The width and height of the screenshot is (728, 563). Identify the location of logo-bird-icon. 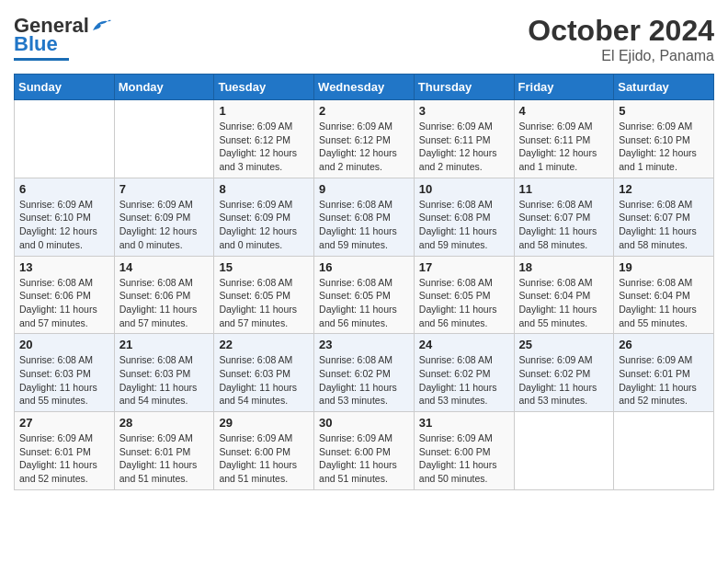
(101, 26).